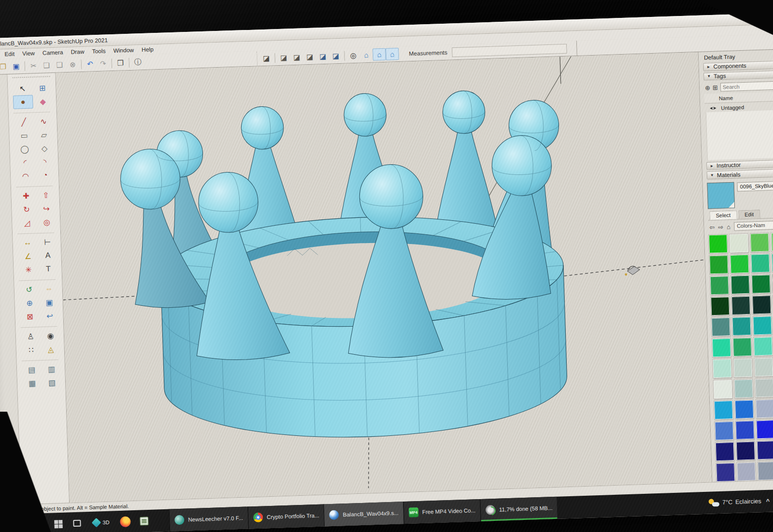  Describe the element at coordinates (509, 50) in the screenshot. I see `measurements-input` at that location.